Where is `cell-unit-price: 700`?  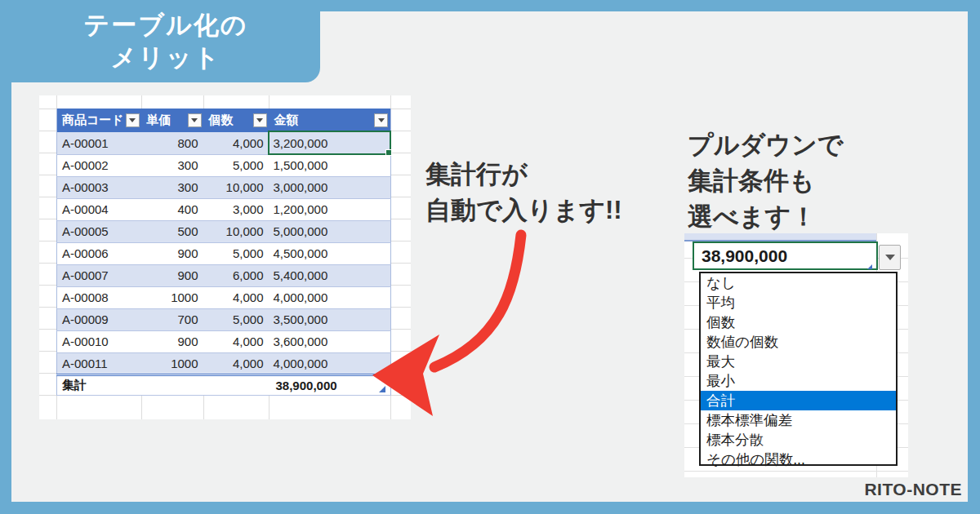 cell-unit-price: 700 is located at coordinates (173, 320).